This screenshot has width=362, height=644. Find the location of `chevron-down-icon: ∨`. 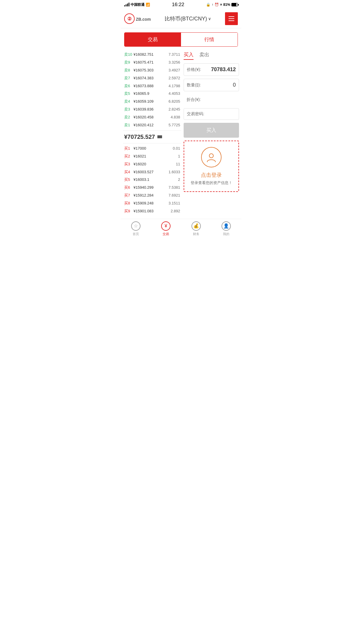

chevron-down-icon: ∨ is located at coordinates (210, 19).